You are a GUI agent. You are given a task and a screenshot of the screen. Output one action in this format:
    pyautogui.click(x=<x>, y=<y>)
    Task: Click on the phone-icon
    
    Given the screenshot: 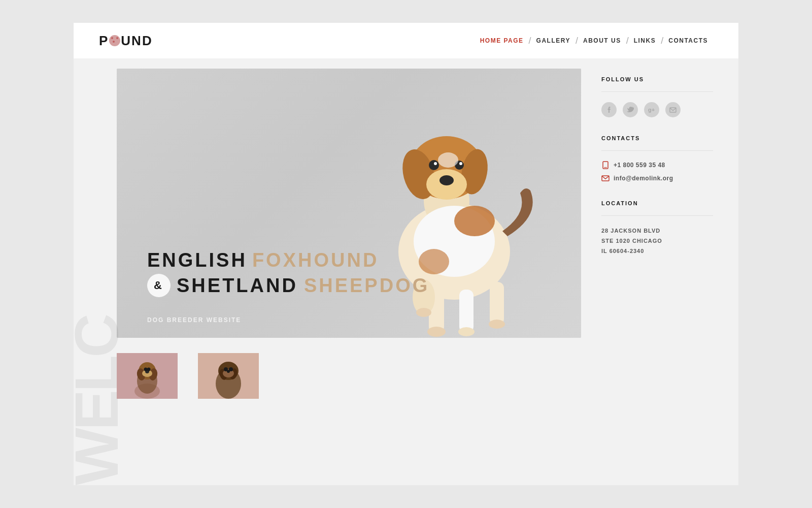 What is the action you would take?
    pyautogui.click(x=605, y=165)
    